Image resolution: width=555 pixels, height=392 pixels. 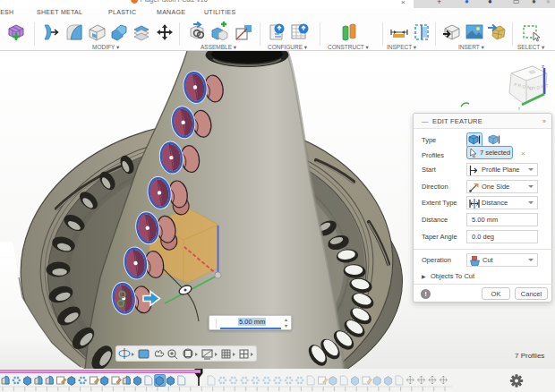 I want to click on svg-text: z, so click(x=542, y=66).